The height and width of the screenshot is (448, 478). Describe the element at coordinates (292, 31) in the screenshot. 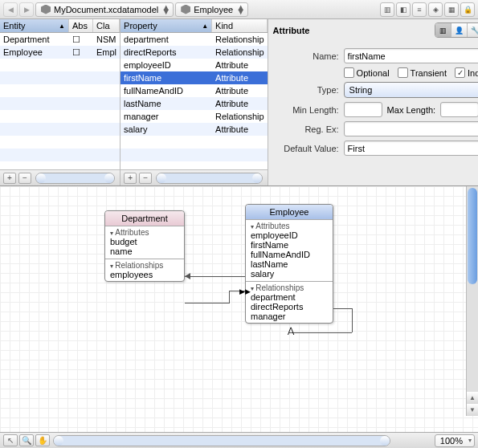

I see `inspector-title: Attribute` at that location.